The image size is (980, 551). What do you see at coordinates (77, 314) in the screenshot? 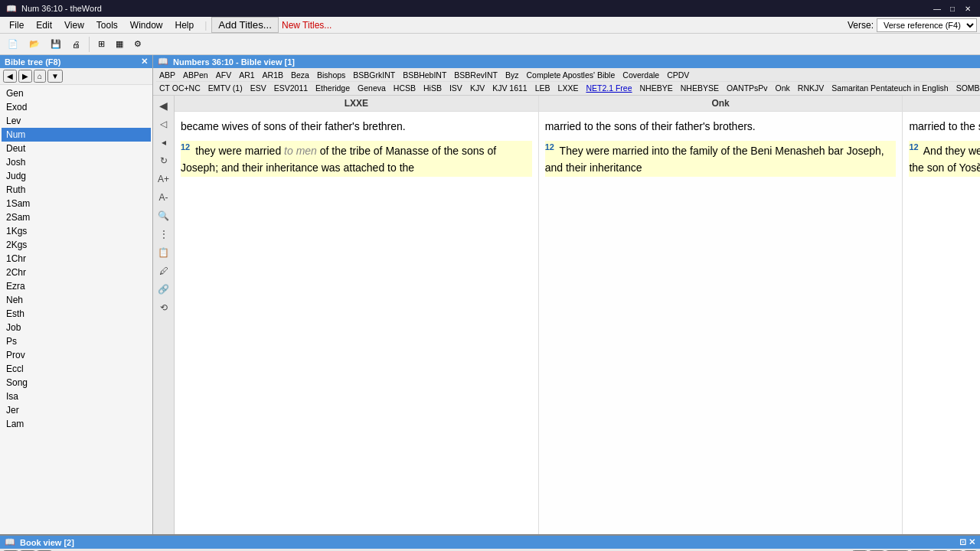
I see `tree-item-esth: Esth` at bounding box center [77, 314].